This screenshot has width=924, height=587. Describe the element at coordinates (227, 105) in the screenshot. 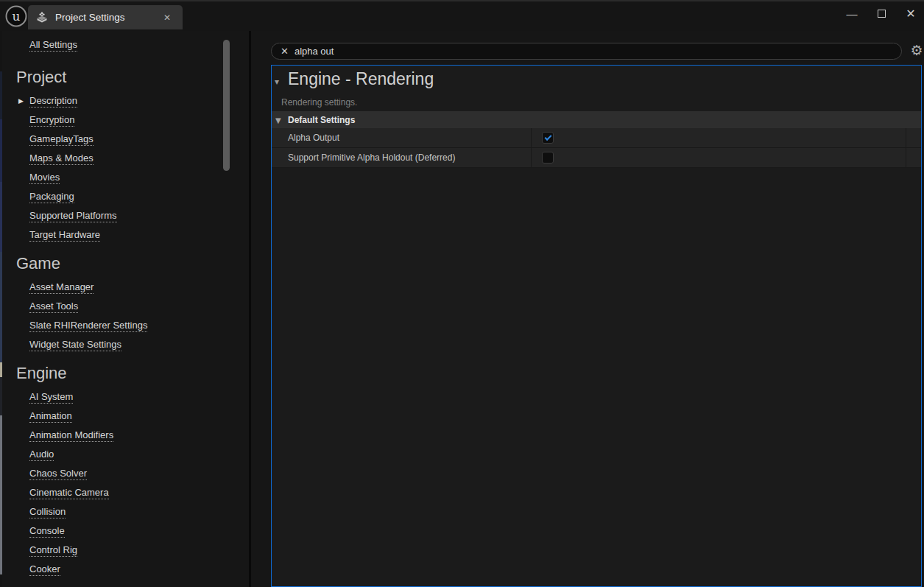

I see `sidebar-scrollbar` at that location.